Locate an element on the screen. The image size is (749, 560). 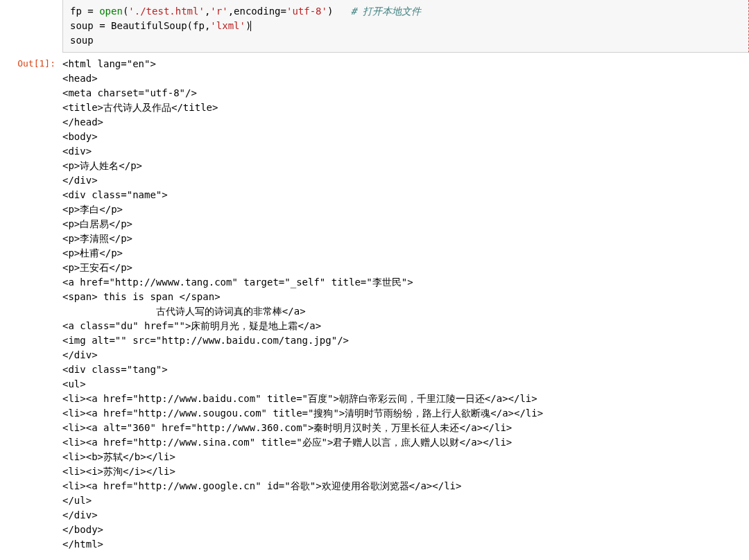
code-token: ( is located at coordinates (190, 26).